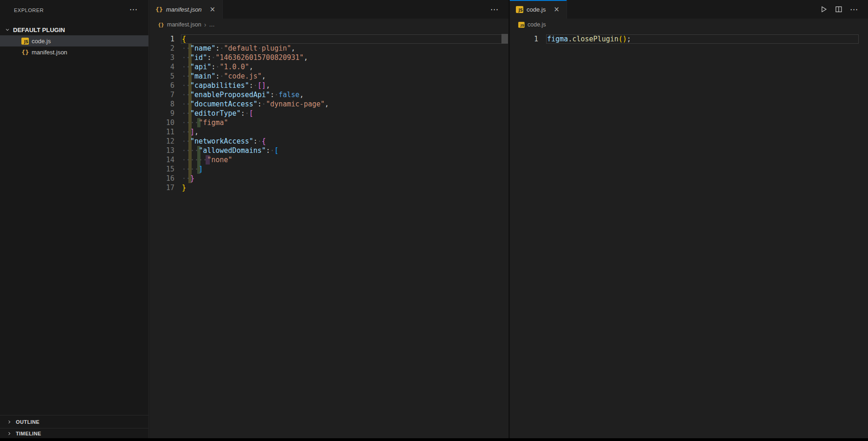 Image resolution: width=868 pixels, height=441 pixels. Describe the element at coordinates (329, 76) in the screenshot. I see `code-line: ··"main":·"code.js",` at that location.